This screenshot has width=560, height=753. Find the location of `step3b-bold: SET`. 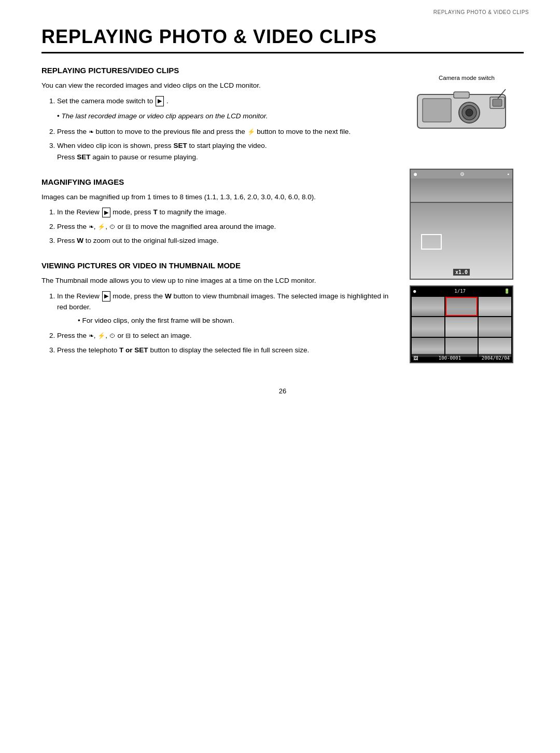

step3b-bold: SET is located at coordinates (83, 157).